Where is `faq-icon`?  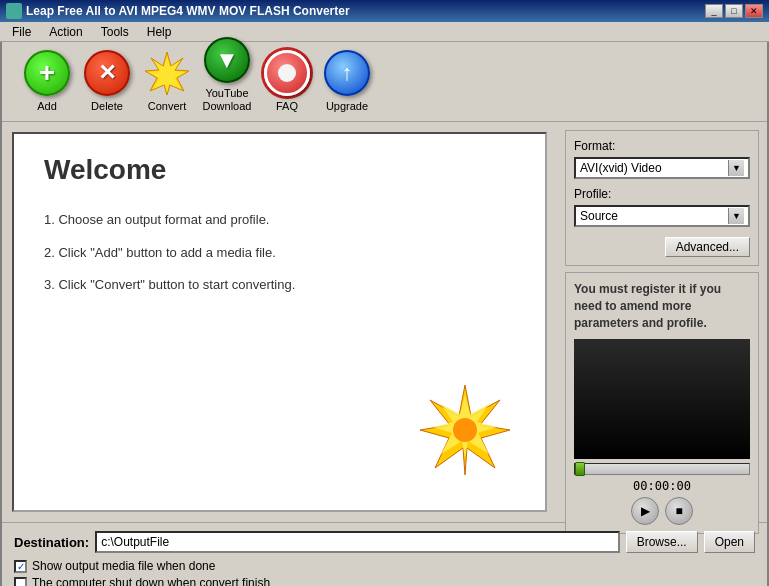 faq-icon is located at coordinates (287, 73).